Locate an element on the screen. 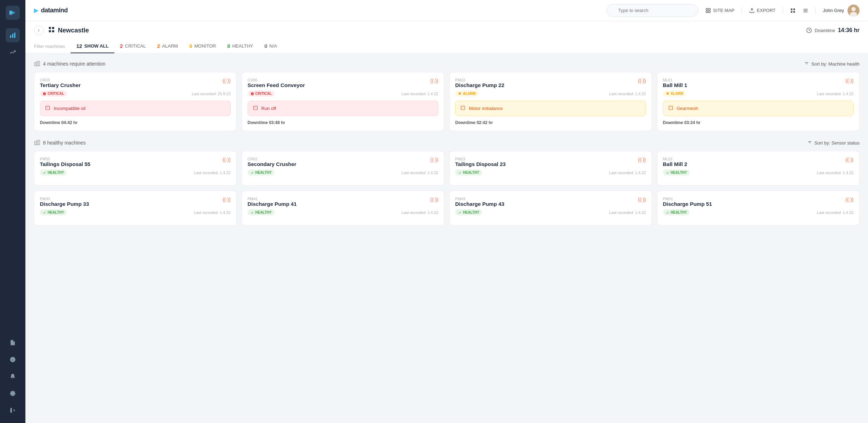 The width and height of the screenshot is (868, 423). filter-label: Filter machines is located at coordinates (49, 47).